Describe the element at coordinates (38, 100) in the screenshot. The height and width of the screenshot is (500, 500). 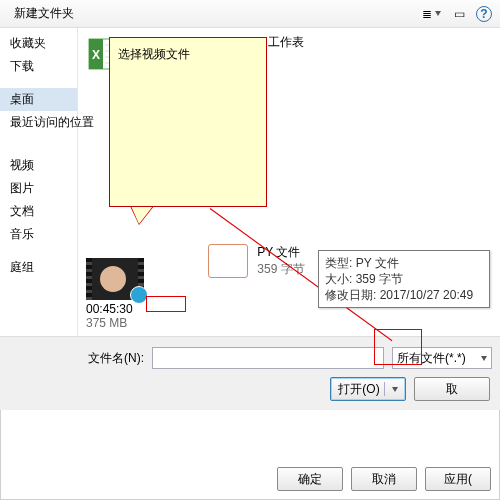
I see `sidebar-item-desktop: 桌面` at that location.